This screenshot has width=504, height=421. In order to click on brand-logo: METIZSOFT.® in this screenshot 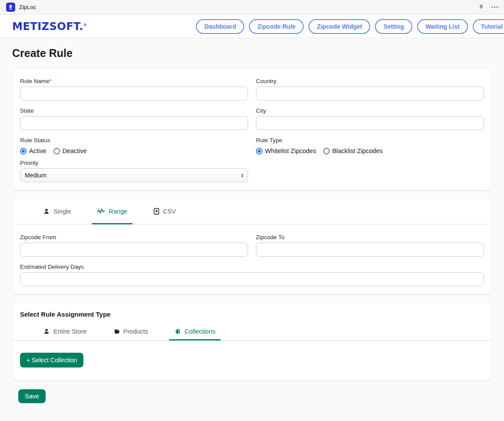, I will do `click(50, 27)`.